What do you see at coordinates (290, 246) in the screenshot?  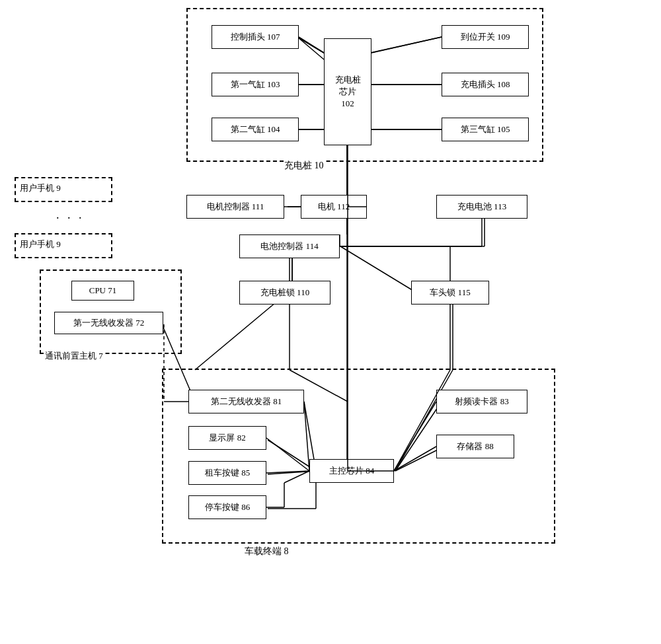 I see `battery-ctrl-box: 电池控制器 114` at bounding box center [290, 246].